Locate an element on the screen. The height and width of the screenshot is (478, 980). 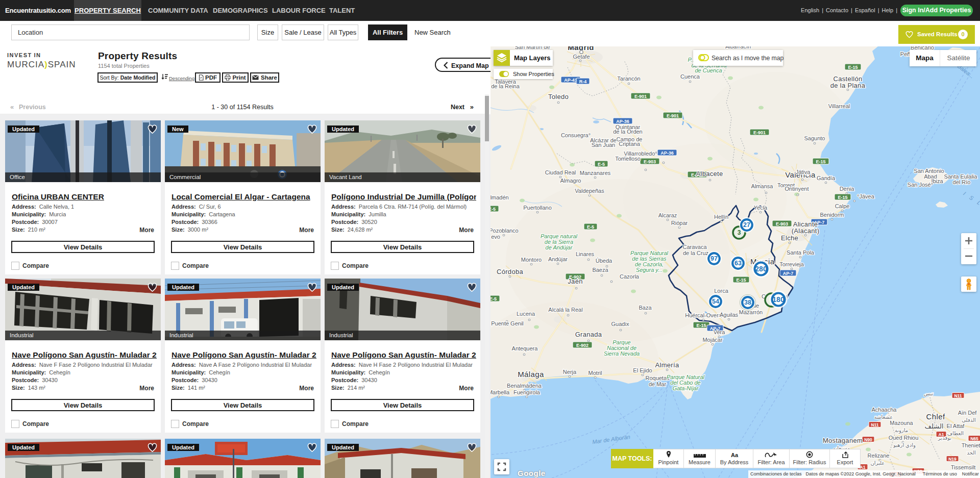
svg-text: 3 is located at coordinates (739, 233).